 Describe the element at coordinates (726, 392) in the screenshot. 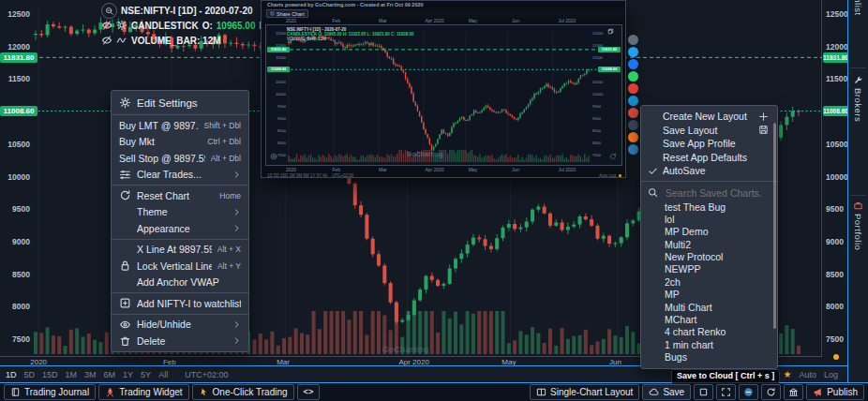

I see `expand-button` at that location.